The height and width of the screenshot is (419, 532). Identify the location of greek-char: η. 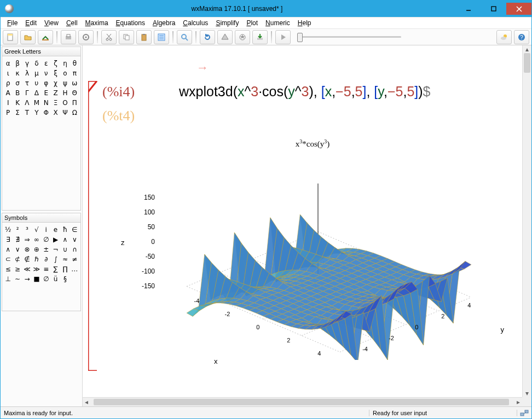
(65, 63).